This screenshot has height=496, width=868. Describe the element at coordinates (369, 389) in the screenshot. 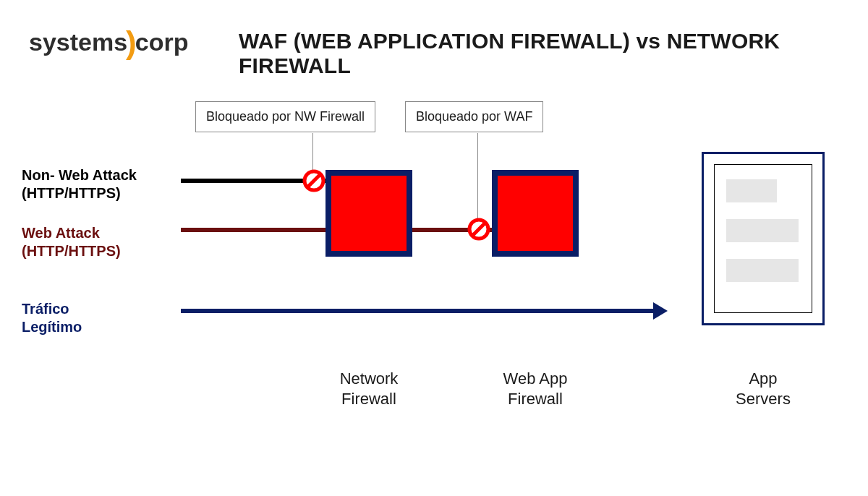

I see `label-network-firewall: Network Firewall` at that location.